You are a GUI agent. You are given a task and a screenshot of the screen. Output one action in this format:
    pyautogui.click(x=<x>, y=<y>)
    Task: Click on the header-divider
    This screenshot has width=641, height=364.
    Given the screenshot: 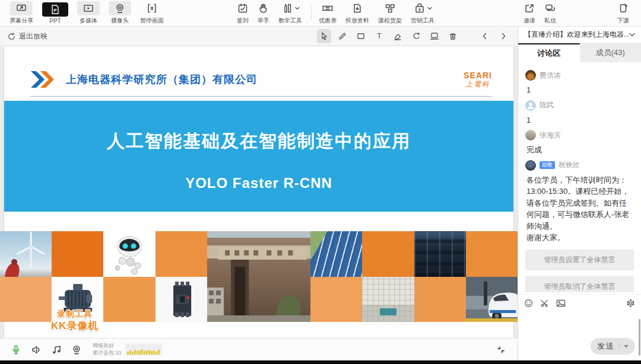 What is the action you would take?
    pyautogui.click(x=261, y=96)
    